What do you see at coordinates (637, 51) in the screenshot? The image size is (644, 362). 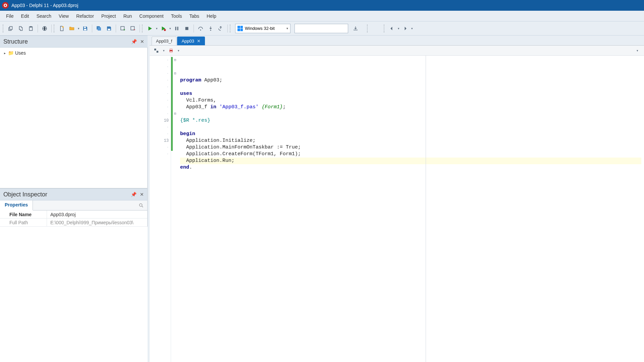 I see `nav-combo-dropdown: ▾` at bounding box center [637, 51].